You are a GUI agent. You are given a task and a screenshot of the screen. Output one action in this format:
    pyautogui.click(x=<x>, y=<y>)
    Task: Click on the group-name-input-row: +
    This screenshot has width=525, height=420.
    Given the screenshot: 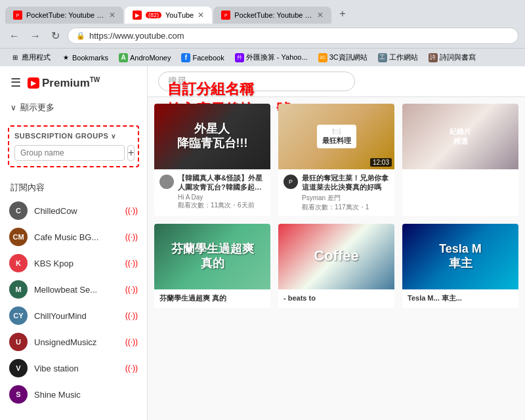 What is the action you would take?
    pyautogui.click(x=74, y=153)
    